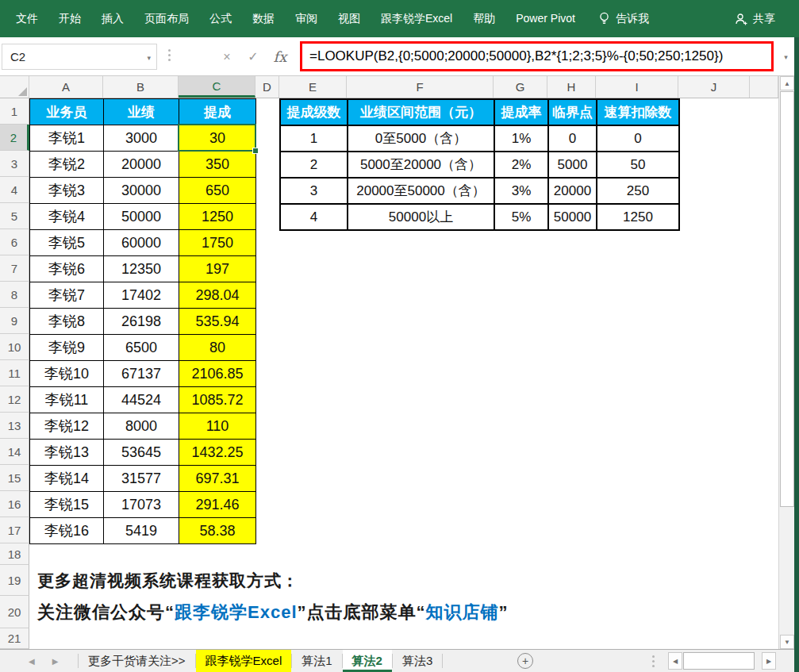  Describe the element at coordinates (367, 661) in the screenshot. I see `sheet-tab-4: 算法2` at that location.